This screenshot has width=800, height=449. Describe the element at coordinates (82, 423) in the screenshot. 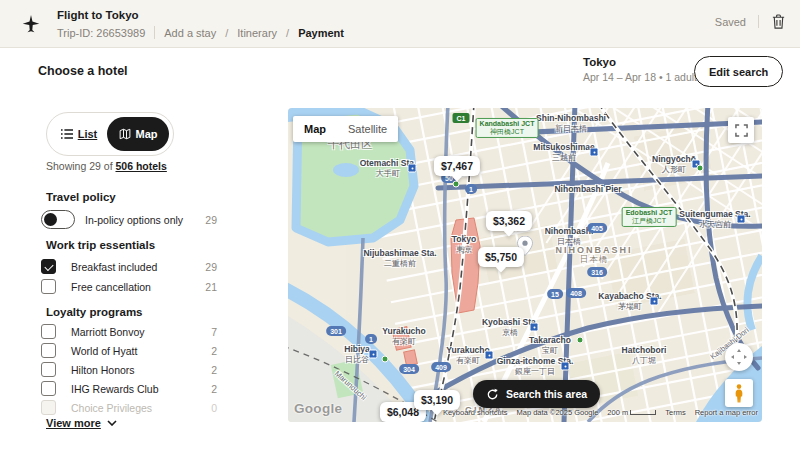

I see `view-more-link: View more` at that location.